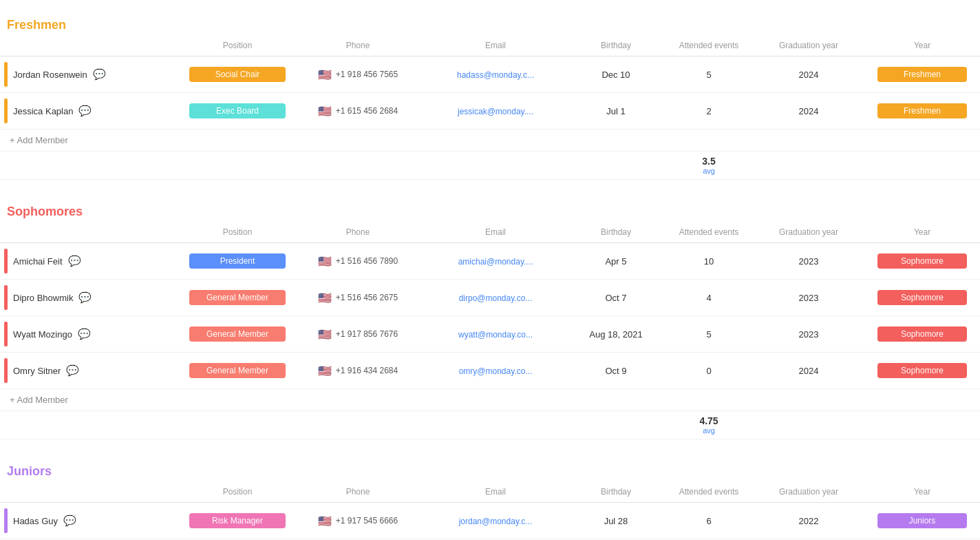  What do you see at coordinates (367, 74) in the screenshot?
I see `phone-number: +1 918 456 7565` at bounding box center [367, 74].